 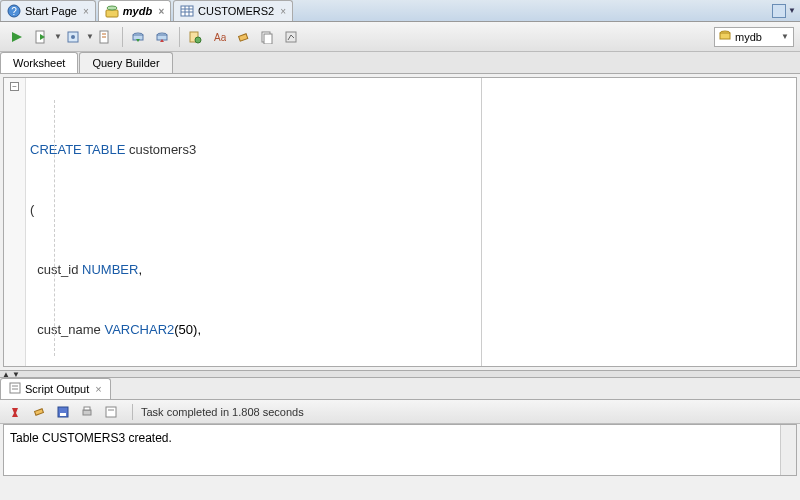 What do you see at coordinates (219, 37) in the screenshot?
I see `to-upper-button: Aa` at bounding box center [219, 37].